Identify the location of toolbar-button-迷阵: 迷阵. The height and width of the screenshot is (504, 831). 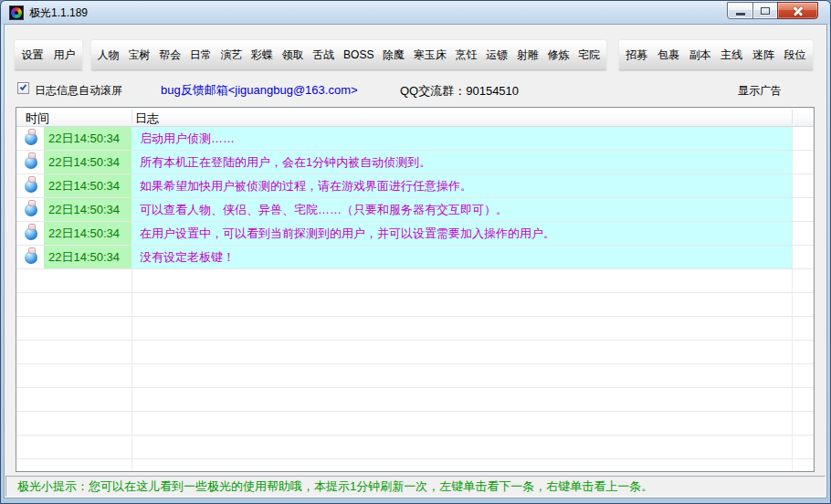
(763, 55).